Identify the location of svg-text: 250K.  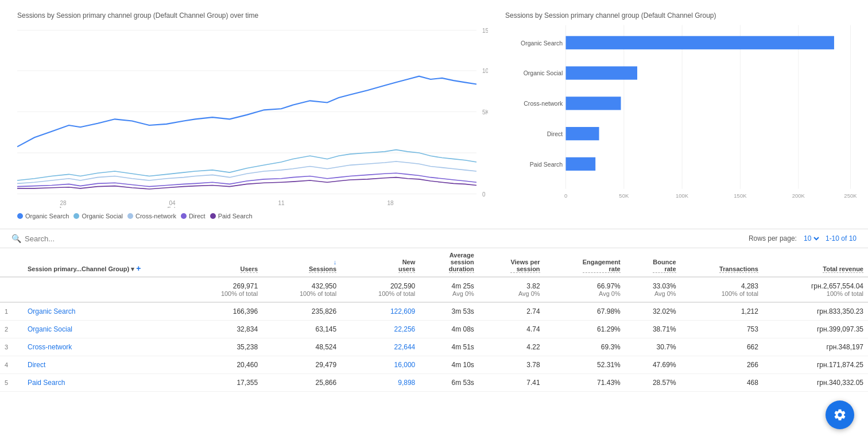
(850, 195).